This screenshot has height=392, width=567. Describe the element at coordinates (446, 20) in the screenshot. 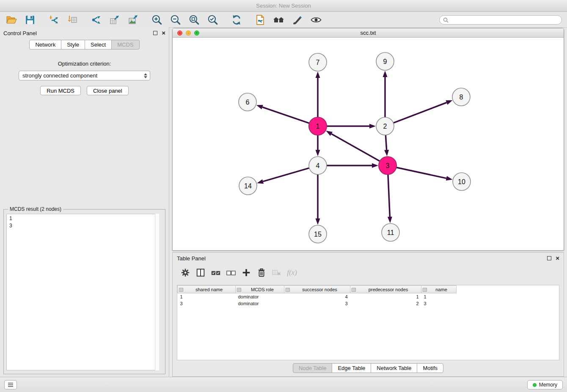

I see `search-icon` at that location.